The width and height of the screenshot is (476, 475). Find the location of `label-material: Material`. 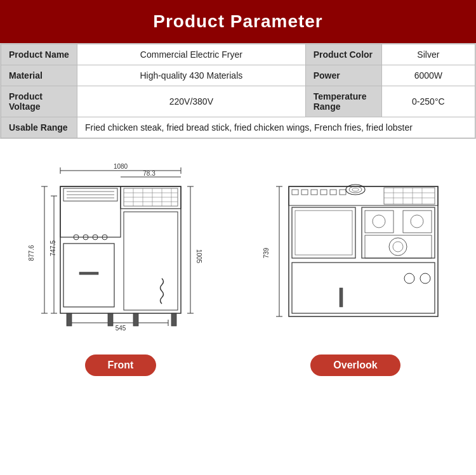

label-material: Material is located at coordinates (39, 76).